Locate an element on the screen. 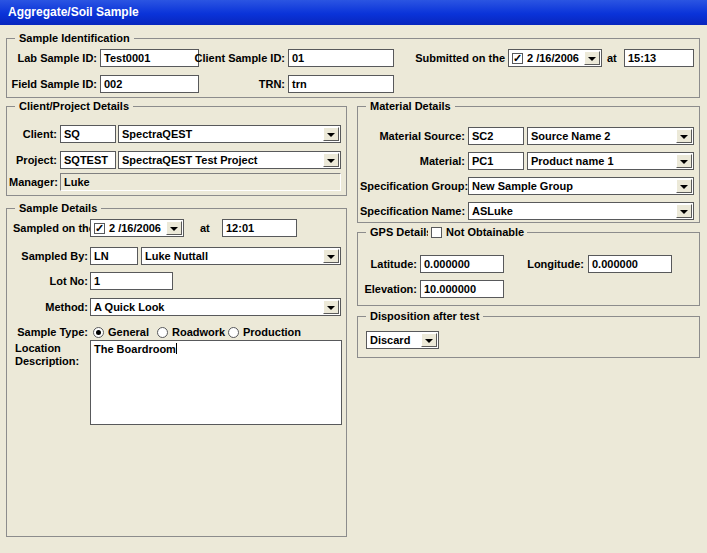  radio-roadwork-label: Roadwork is located at coordinates (198, 332).